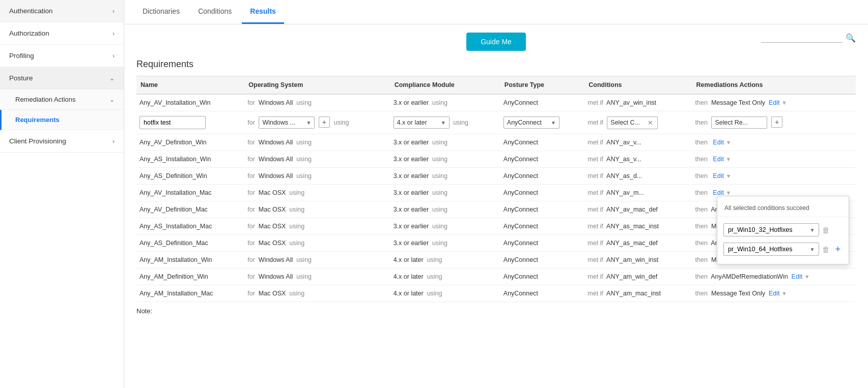  I want to click on sidebar-item-label: Requirements, so click(38, 120).